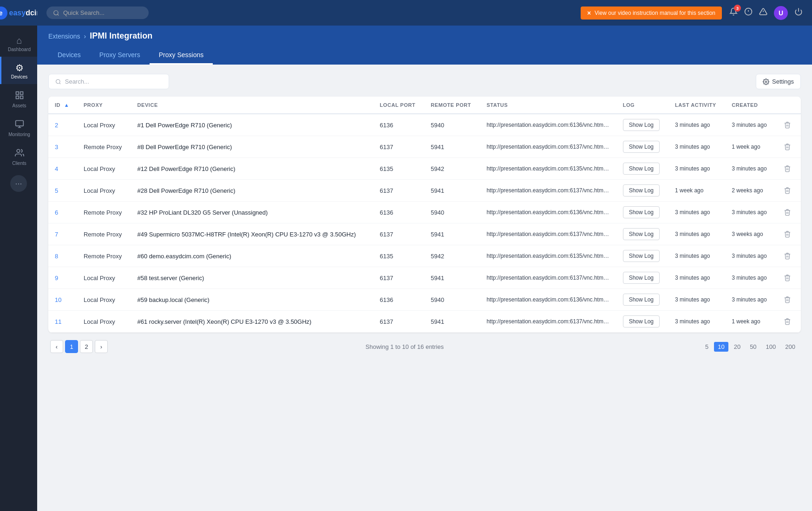 Image resolution: width=812 pixels, height=511 pixels. I want to click on sidebar-item-clients: Clients, so click(19, 156).